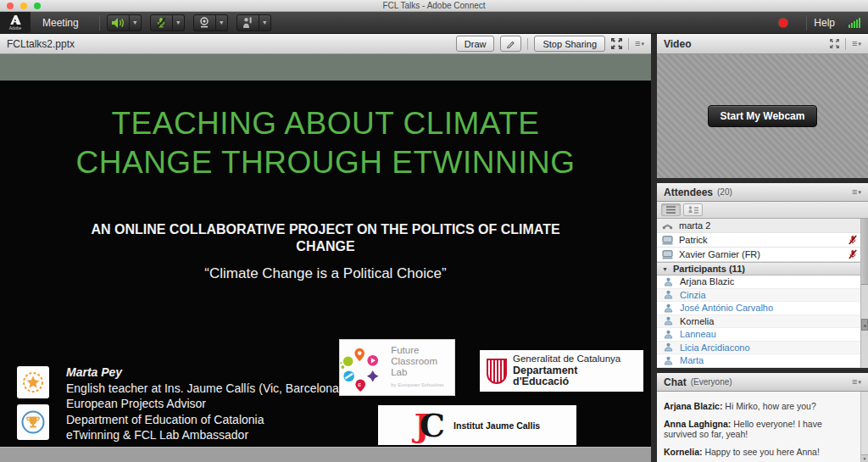 This screenshot has height=462, width=868. I want to click on generalitat-catalunya-logo: Generalitat de Catalunya Departament d'E…, so click(561, 371).